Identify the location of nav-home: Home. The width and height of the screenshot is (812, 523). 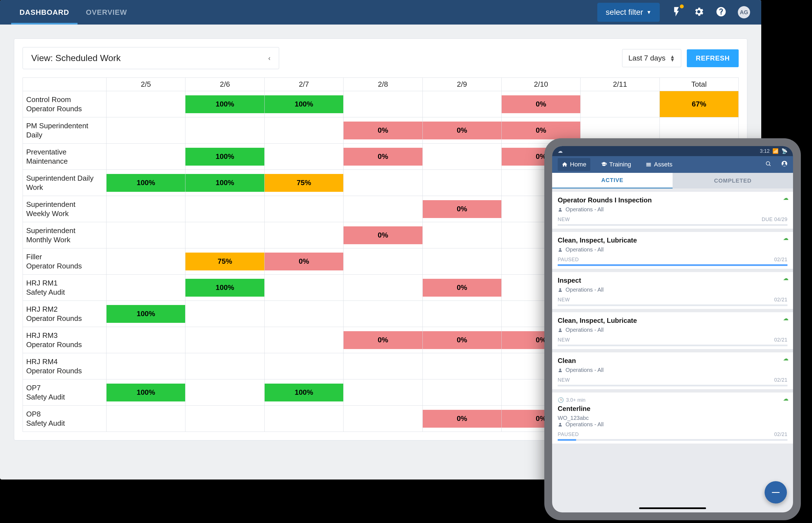
(574, 164).